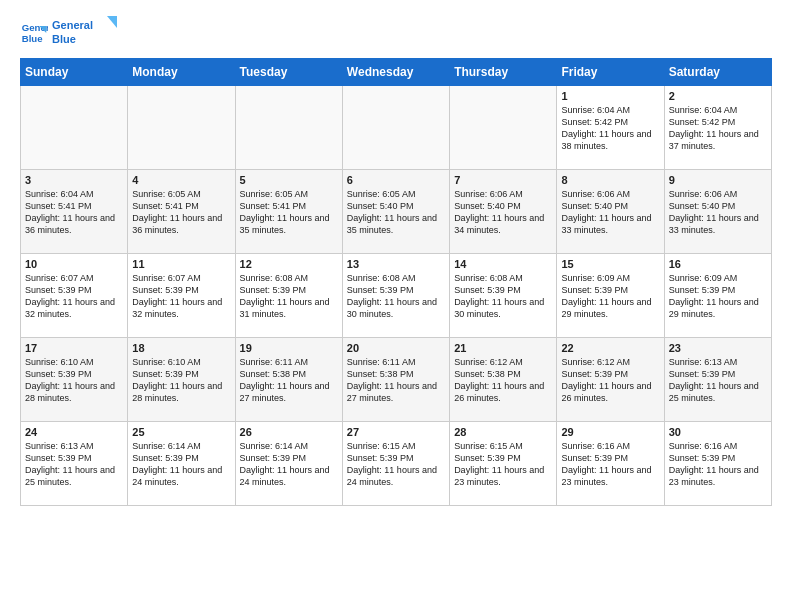  What do you see at coordinates (504, 380) in the screenshot?
I see `day-cell: 21Sunrise: 6:12 AM Sunset: 5:38 PM Dayli…` at bounding box center [504, 380].